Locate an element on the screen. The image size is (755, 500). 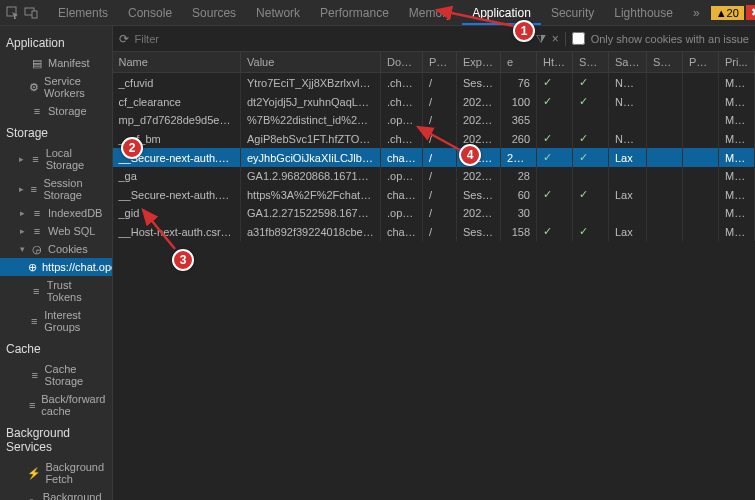
marker-2: 2 is located at coordinates (132, 148).